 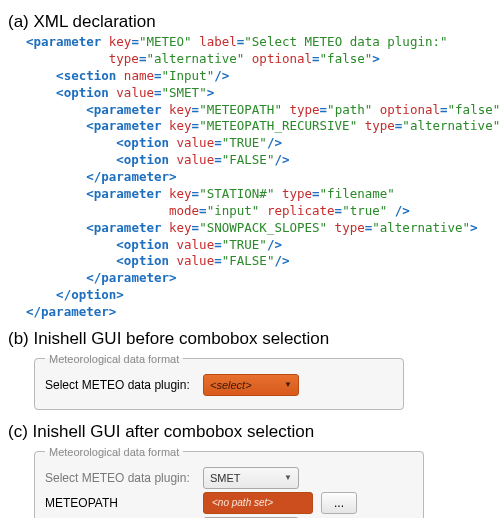 What do you see at coordinates (339, 503) in the screenshot?
I see `browse-button: ...` at bounding box center [339, 503].